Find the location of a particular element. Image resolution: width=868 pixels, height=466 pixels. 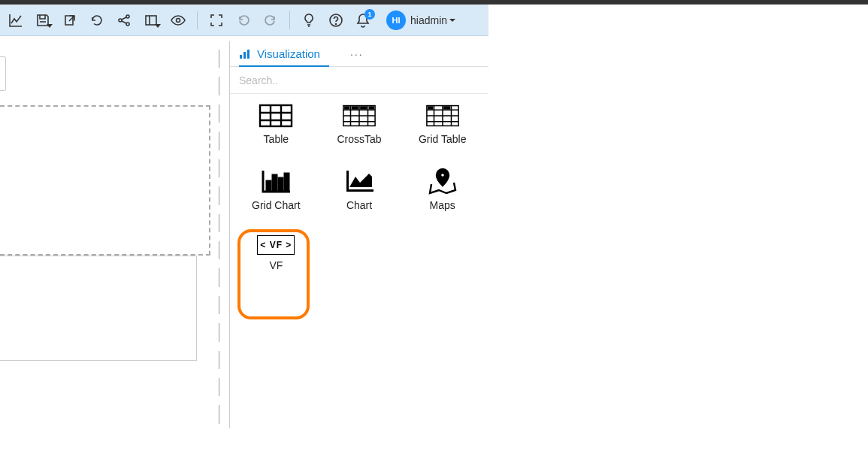

viz-item-gridtable: Grid Table is located at coordinates (442, 135).